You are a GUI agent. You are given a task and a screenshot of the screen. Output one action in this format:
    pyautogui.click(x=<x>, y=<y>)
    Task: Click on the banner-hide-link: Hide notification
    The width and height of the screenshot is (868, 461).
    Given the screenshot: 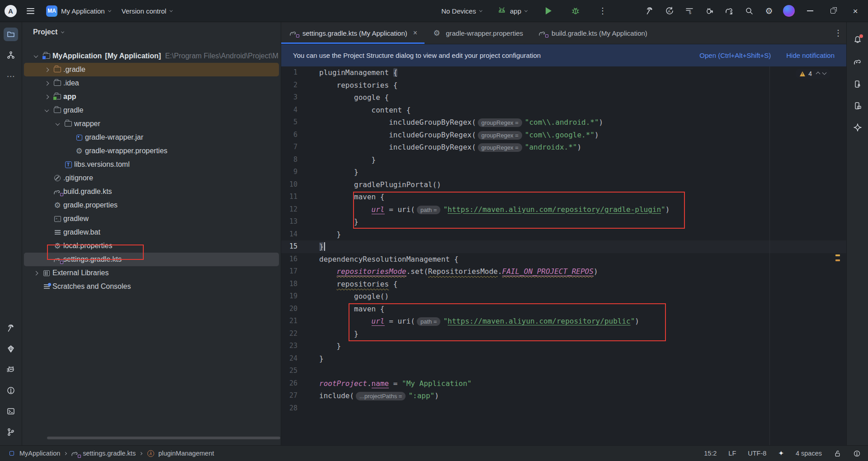 What is the action you would take?
    pyautogui.click(x=810, y=55)
    